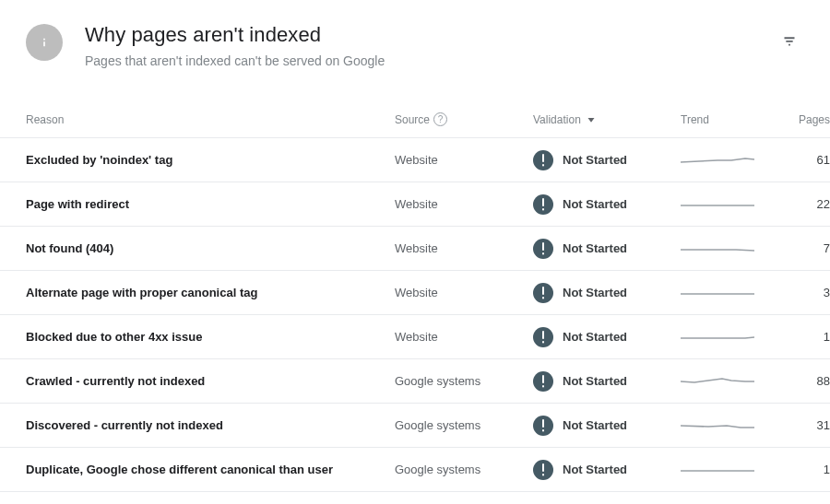  Describe the element at coordinates (806, 160) in the screenshot. I see `pages-cell: 61` at that location.